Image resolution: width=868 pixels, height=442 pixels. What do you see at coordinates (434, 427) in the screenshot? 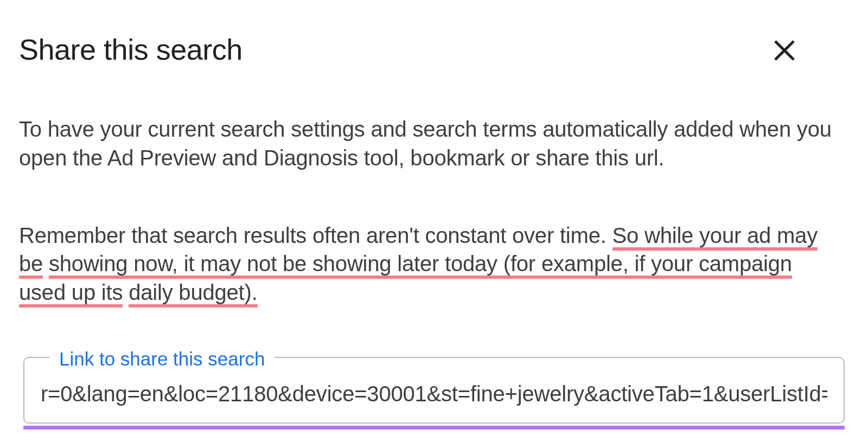
I see `annotation-box-underline` at bounding box center [434, 427].